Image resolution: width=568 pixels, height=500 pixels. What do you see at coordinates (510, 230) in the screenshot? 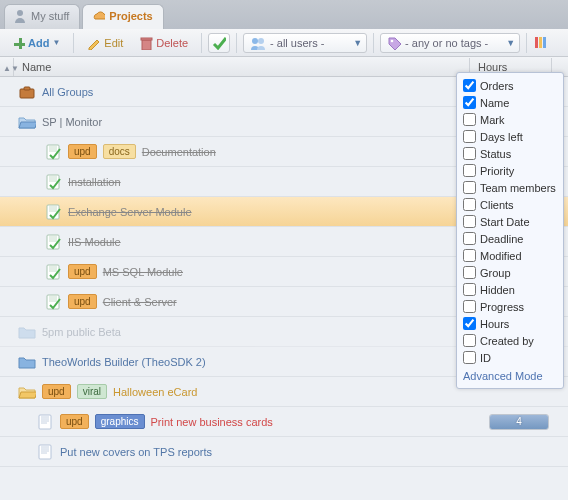
I see `column-picker-panel: OrdersNameMarkDays leftStatusPriorityTea…` at bounding box center [510, 230].